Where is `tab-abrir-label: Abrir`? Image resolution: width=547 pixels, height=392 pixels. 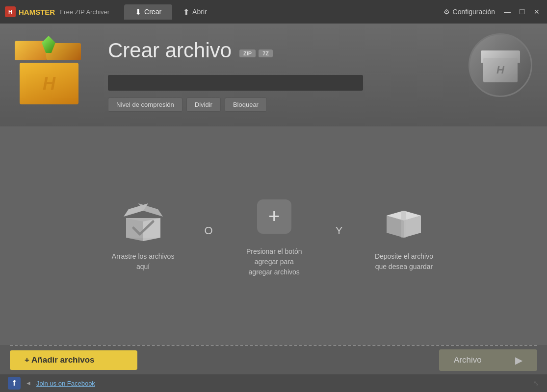 tab-abrir-label: Abrir is located at coordinates (200, 12).